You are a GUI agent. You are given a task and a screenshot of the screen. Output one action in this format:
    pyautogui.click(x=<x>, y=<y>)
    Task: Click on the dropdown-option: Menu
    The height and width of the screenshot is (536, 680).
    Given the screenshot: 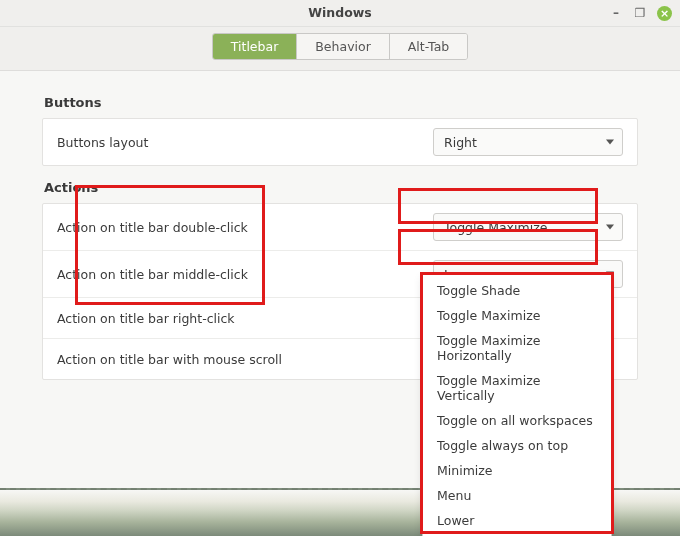 What is the action you would take?
    pyautogui.click(x=517, y=496)
    